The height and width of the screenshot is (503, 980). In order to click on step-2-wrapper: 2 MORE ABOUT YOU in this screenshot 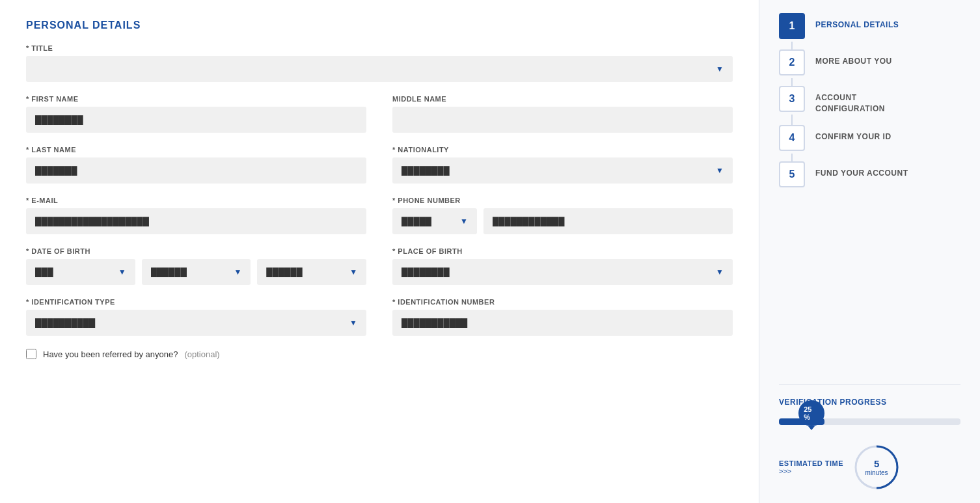, I will do `click(869, 61)`.